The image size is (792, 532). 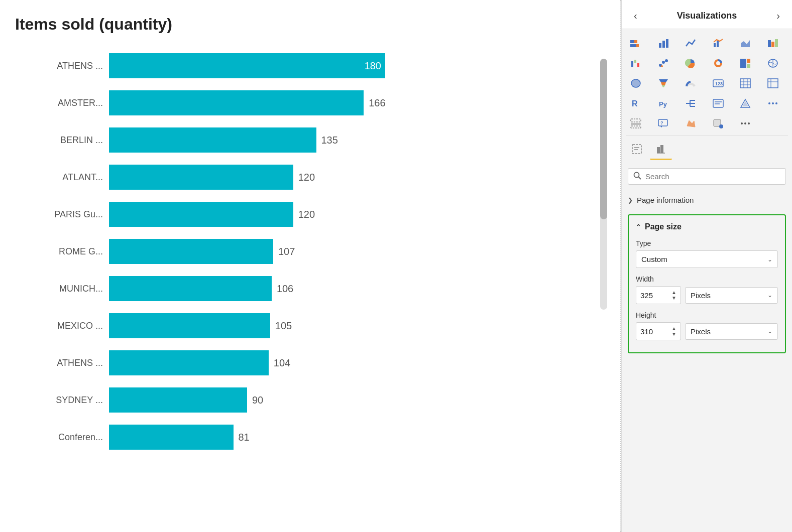 What do you see at coordinates (713, 177) in the screenshot?
I see `search-input` at bounding box center [713, 177].